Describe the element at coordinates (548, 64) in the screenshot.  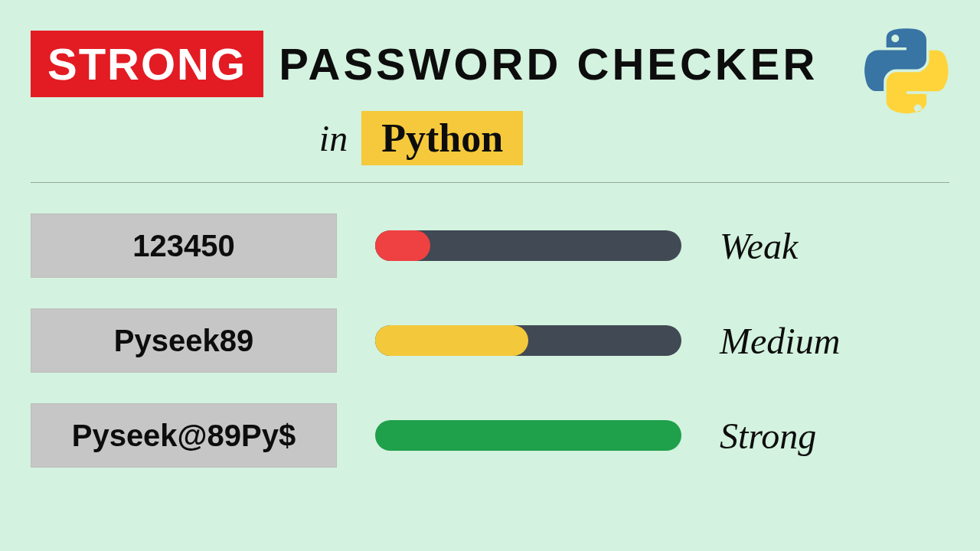
I see `title-rest: PASSWORD CHECKER` at that location.